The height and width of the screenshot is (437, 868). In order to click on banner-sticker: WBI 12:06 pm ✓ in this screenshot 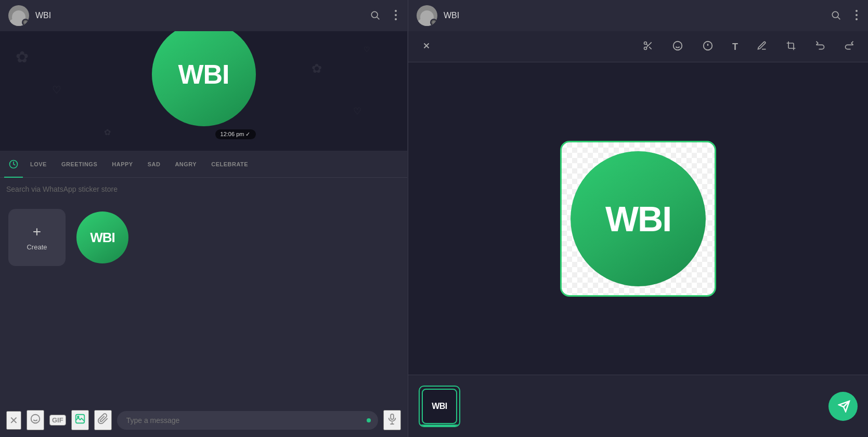, I will do `click(204, 91)`.